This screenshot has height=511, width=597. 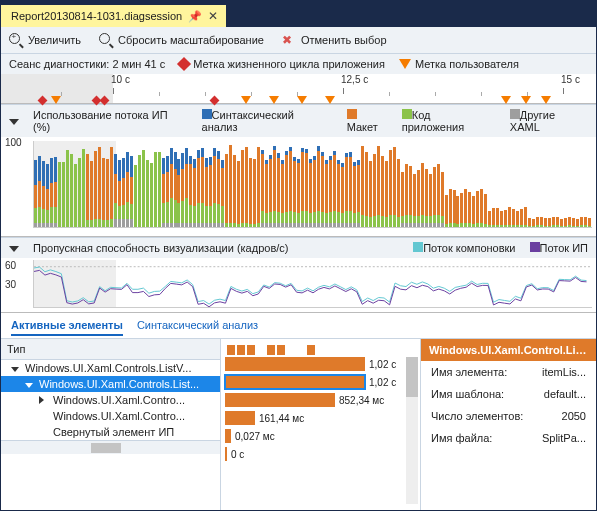 I want to click on legend-xaml: Другие XAML, so click(x=549, y=121).